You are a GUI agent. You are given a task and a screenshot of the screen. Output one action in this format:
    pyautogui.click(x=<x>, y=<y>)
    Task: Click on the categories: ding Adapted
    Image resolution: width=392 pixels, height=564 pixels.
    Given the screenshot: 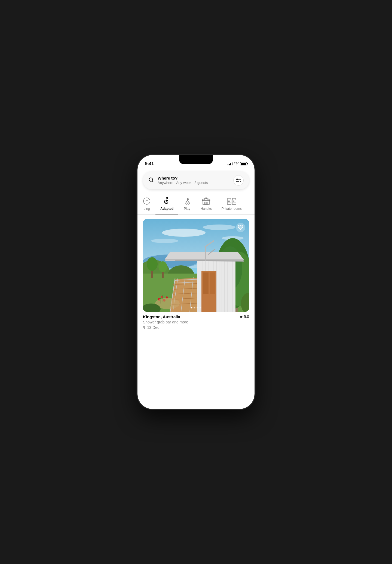 What is the action you would take?
    pyautogui.click(x=196, y=205)
    